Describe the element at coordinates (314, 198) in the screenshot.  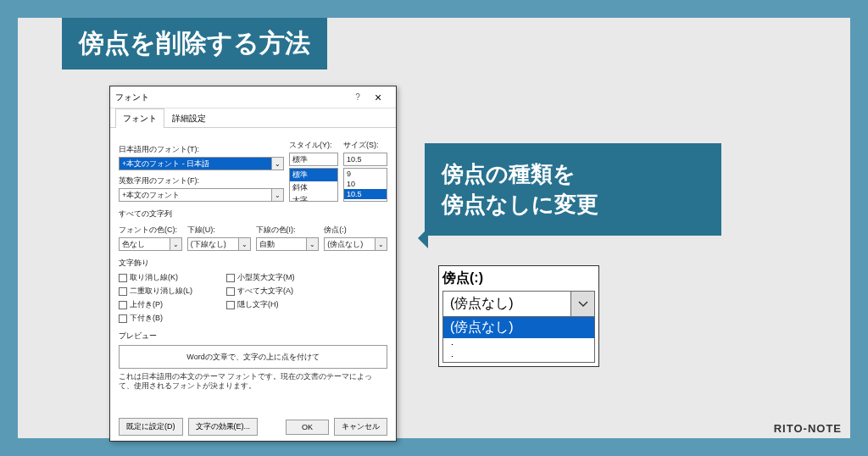
I see `list-item: 太字` at that location.